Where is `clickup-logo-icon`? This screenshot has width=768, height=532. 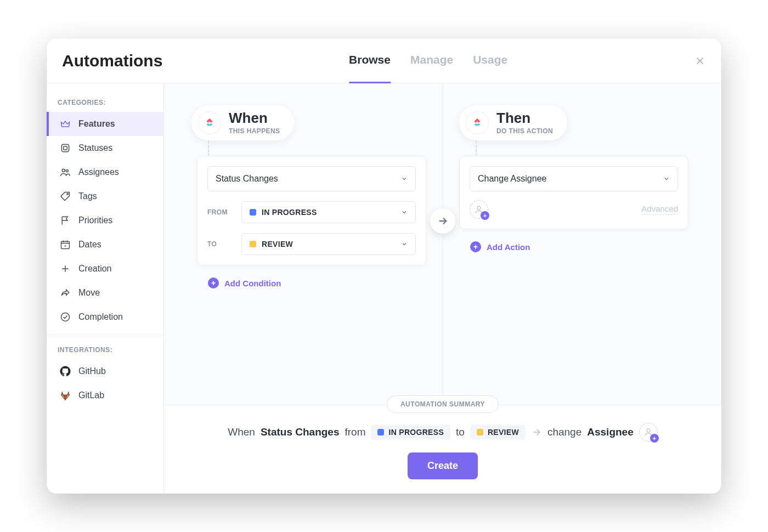 clickup-logo-icon is located at coordinates (477, 123).